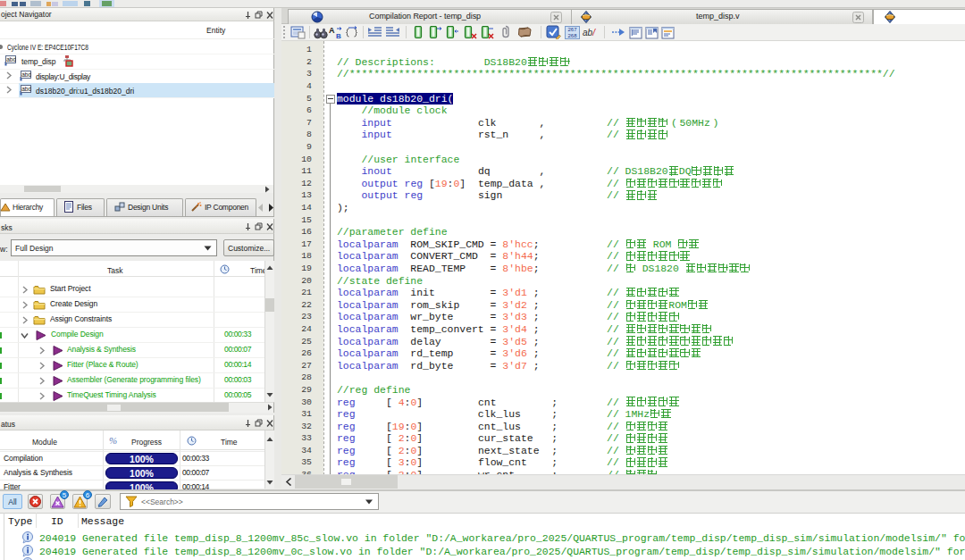  What do you see at coordinates (332, 30) in the screenshot?
I see `svg-text: A` at bounding box center [332, 30].